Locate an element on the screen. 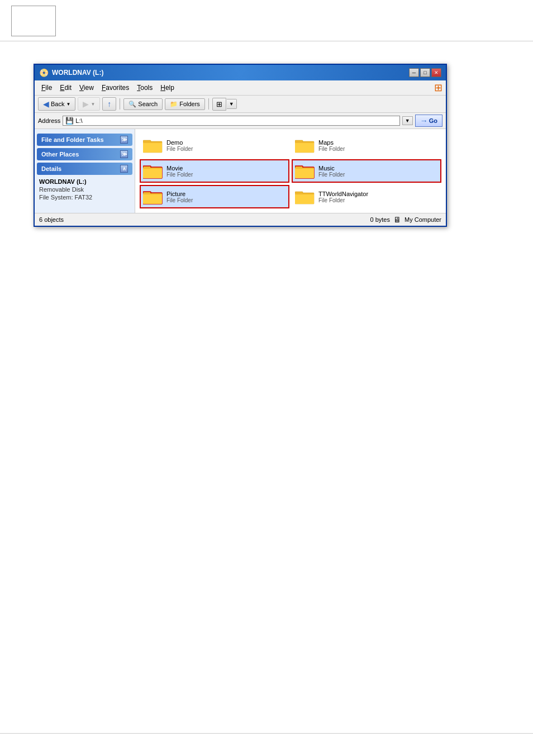  collapse-icon: ≫ is located at coordinates (124, 140).